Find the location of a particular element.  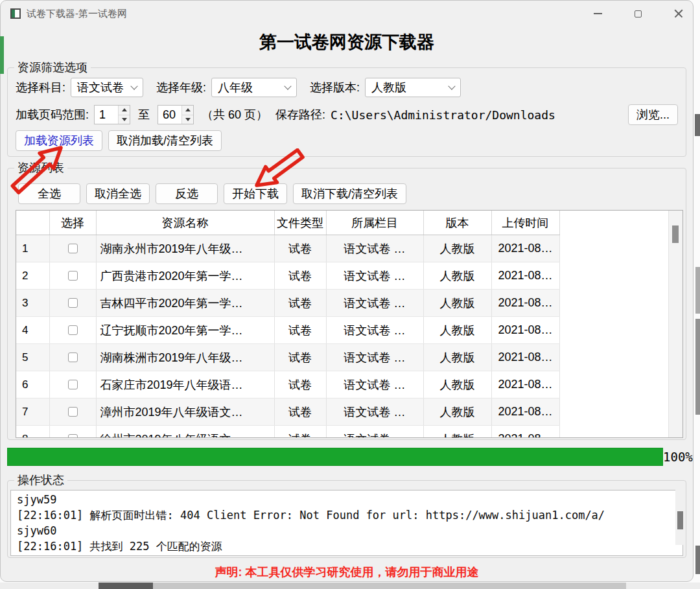

column-header-edition: 版本 is located at coordinates (458, 223).